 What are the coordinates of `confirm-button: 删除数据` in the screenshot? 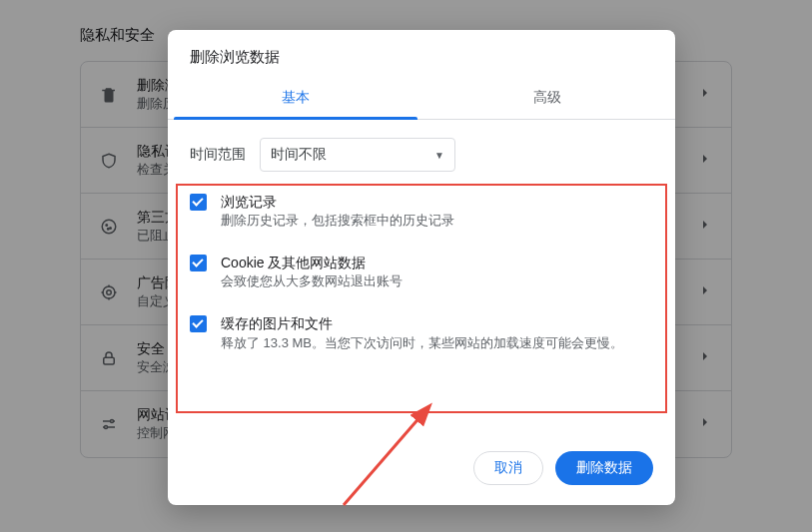 It's located at (604, 468).